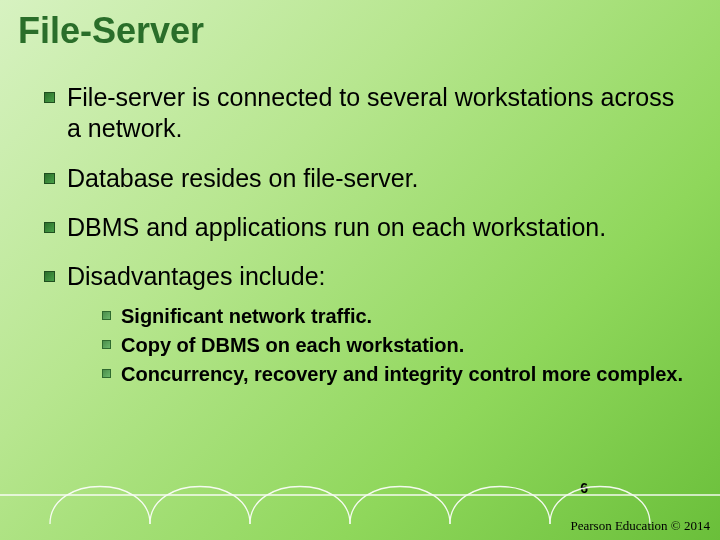  What do you see at coordinates (246, 316) in the screenshot?
I see `bullet-text: Significant network traffic.` at bounding box center [246, 316].